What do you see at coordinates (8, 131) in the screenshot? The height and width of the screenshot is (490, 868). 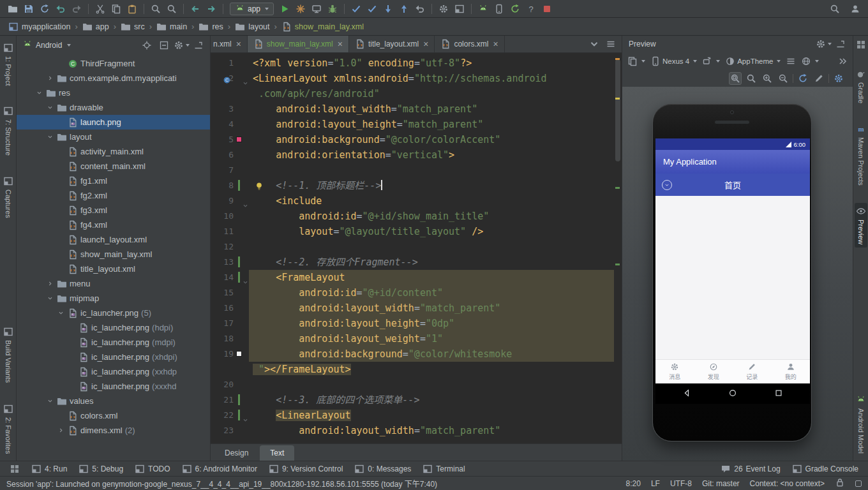 I see `stripe-button-7-structure: 7: Structure` at bounding box center [8, 131].